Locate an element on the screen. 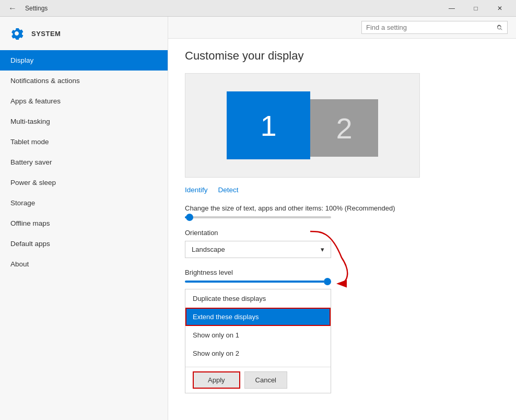  sidebar-header: SYSTEM is located at coordinates (84, 33).